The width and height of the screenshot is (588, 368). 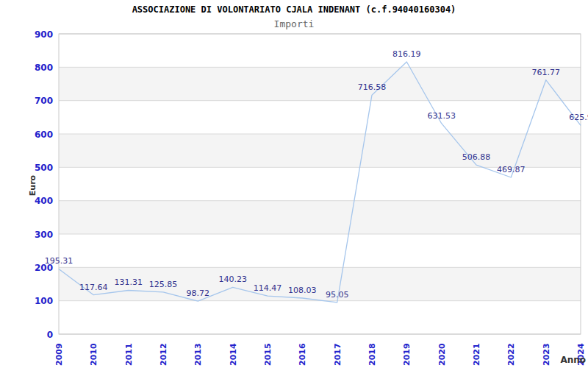 I want to click on x-tick-label: 2013, so click(x=198, y=355).